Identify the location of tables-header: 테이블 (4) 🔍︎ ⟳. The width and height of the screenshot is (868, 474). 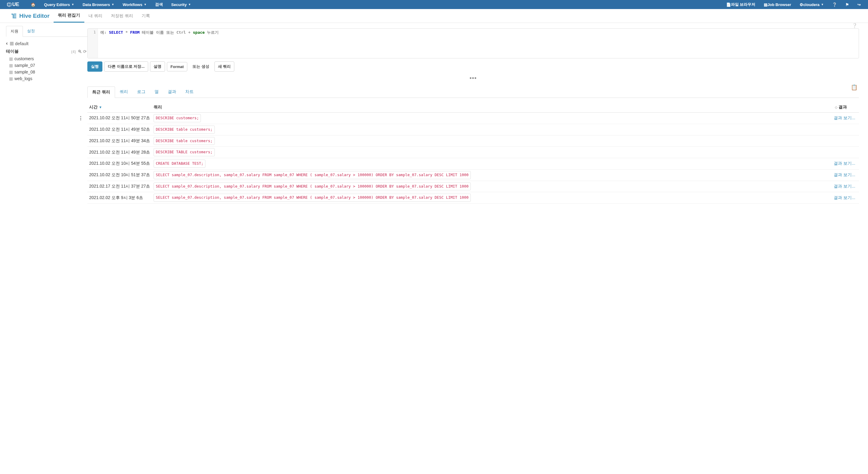
(46, 51).